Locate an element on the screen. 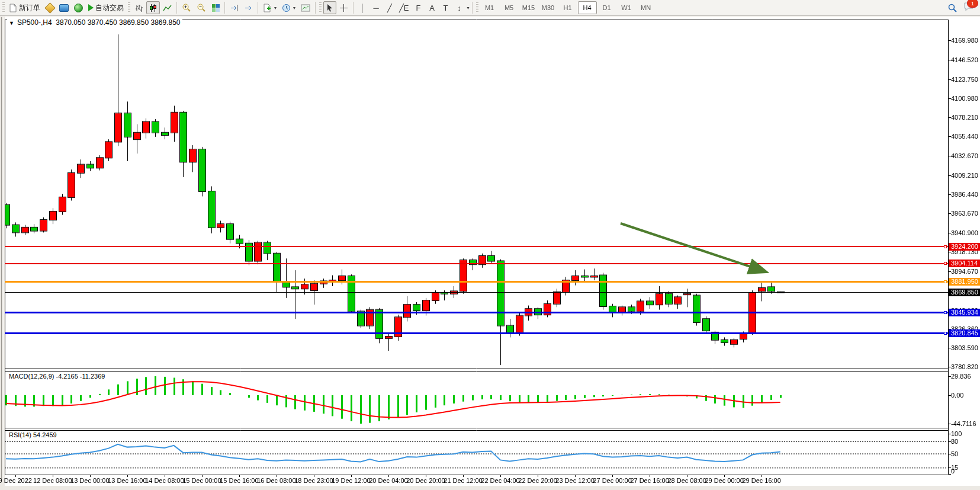 The image size is (980, 490). horizontal-line-tool-button: ─ is located at coordinates (376, 8).